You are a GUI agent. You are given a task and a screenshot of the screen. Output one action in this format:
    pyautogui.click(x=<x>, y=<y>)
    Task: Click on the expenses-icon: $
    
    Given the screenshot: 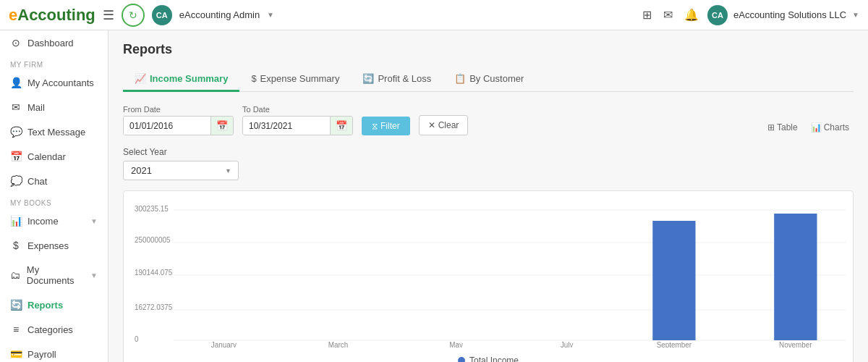 What is the action you would take?
    pyautogui.click(x=16, y=245)
    